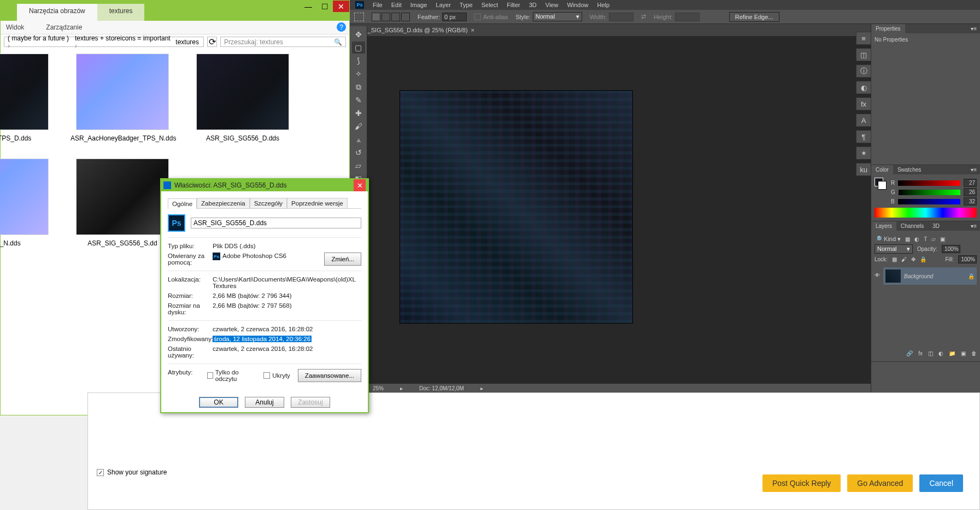 This screenshot has height=510, width=980. Describe the element at coordinates (396, 17) in the screenshot. I see `selection-subtract-icon` at that location.